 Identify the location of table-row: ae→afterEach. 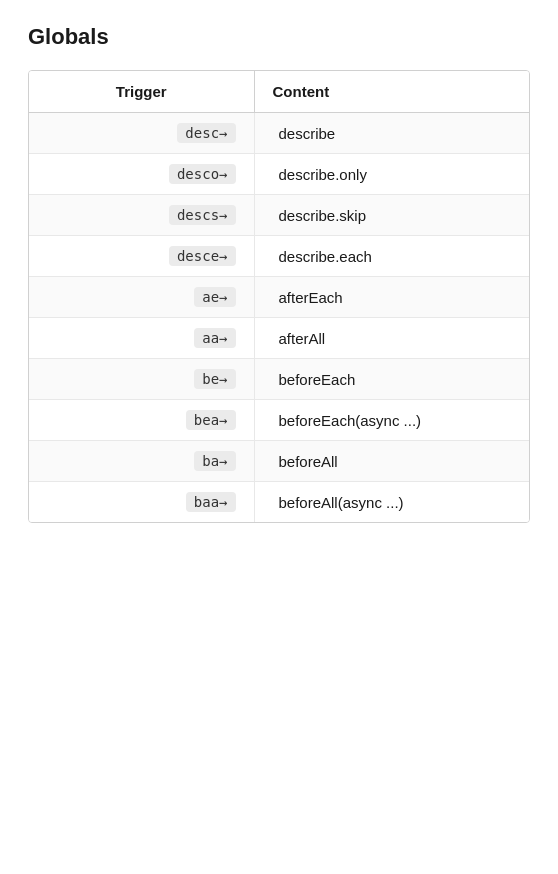
(279, 298).